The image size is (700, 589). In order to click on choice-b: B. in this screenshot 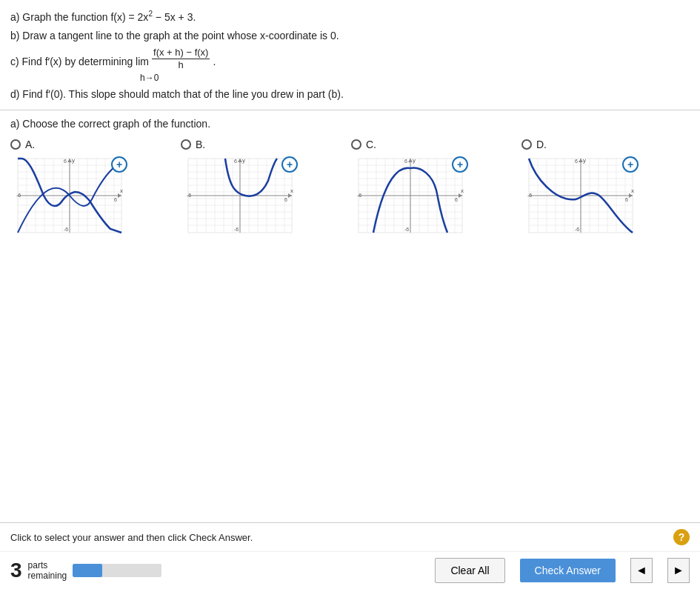, I will do `click(259, 187)`.